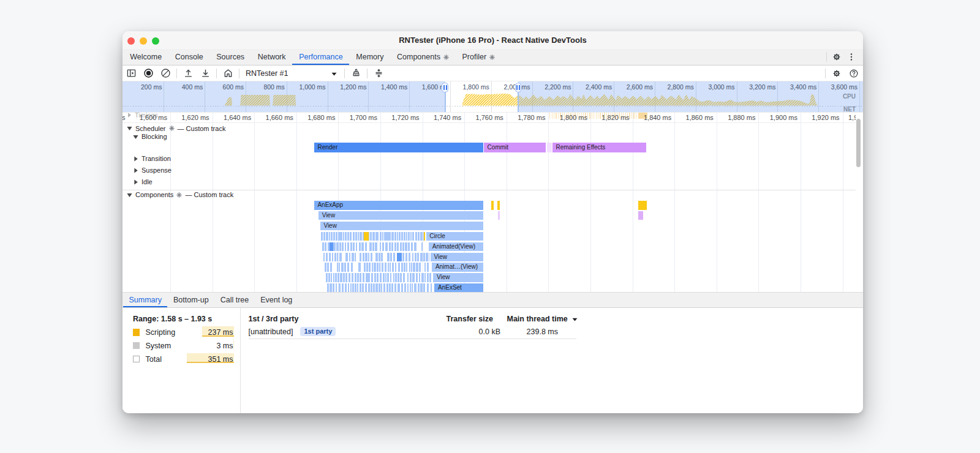 The width and height of the screenshot is (980, 453). I want to click on track-header-suspense: Suspense, so click(152, 170).